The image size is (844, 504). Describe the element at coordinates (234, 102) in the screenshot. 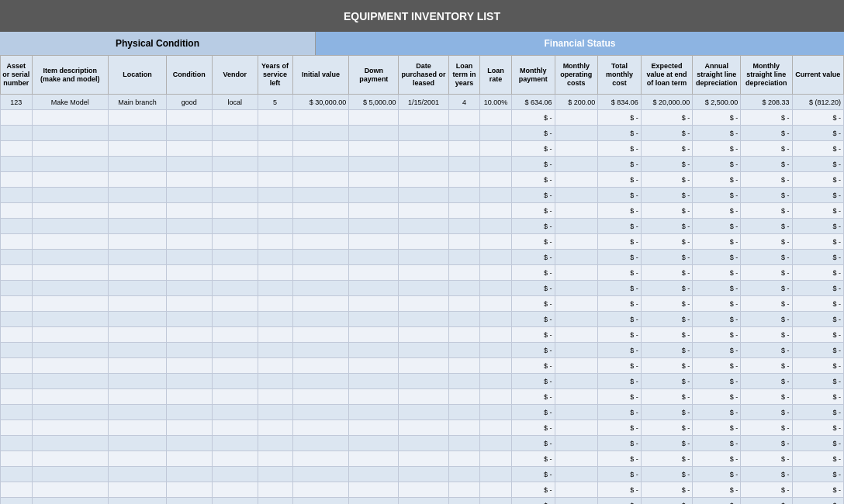

I see `cell-vendor: local` at that location.